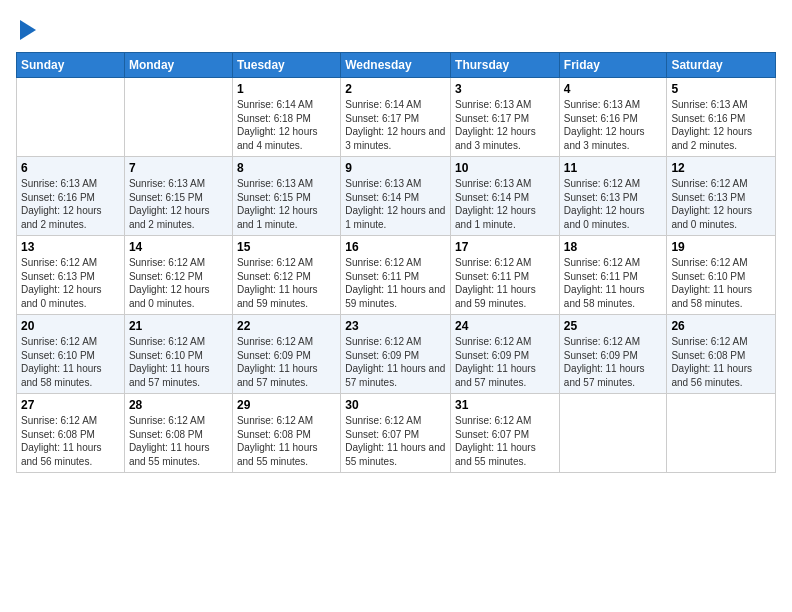  What do you see at coordinates (506, 276) in the screenshot?
I see `calendar-cell: 17Sunrise: 6:12 AM Sunset: 6:11 PM Dayli…` at bounding box center [506, 276].